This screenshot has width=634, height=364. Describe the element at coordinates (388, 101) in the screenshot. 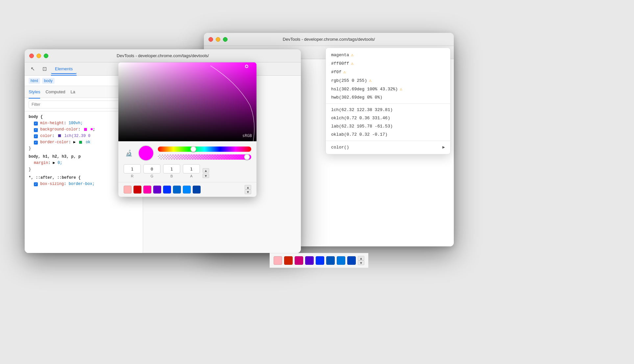

I see `color-dropdown-panel: magenta ⚠ #ff00ff ⚠ #f0f ⚠ rgb(255 0 255…` at that location.